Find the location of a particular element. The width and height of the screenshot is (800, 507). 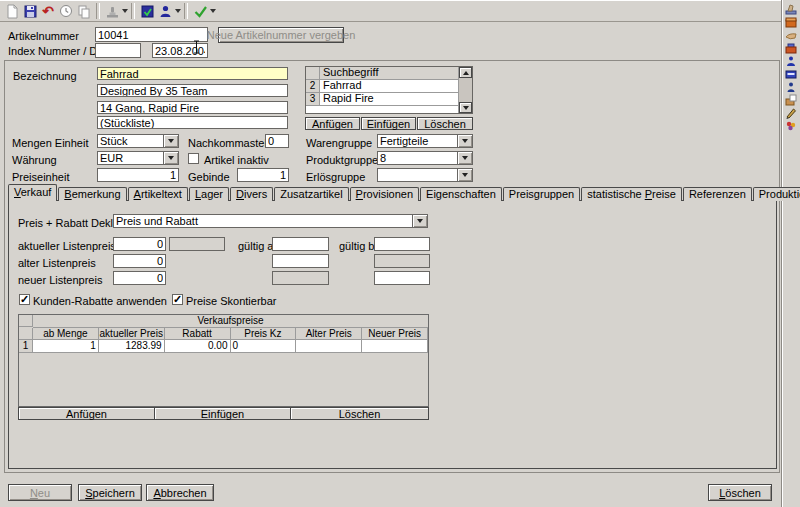

gueltig-ab-aktuell-input is located at coordinates (300, 244).